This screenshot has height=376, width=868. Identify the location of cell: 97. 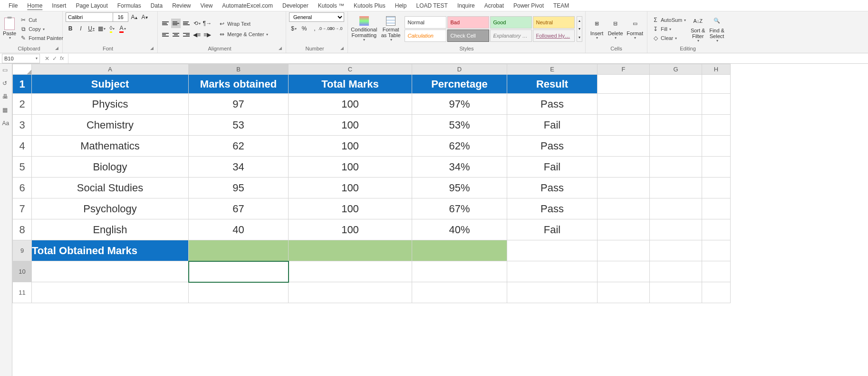
(239, 104).